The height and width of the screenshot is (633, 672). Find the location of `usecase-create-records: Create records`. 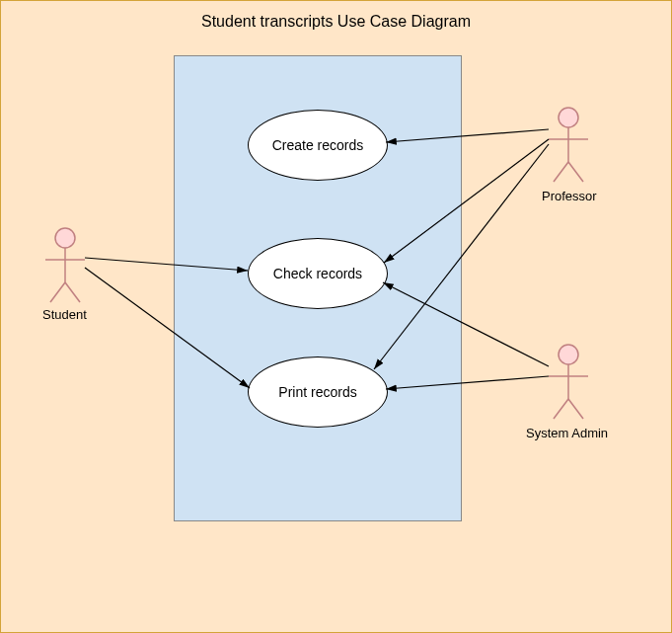

usecase-create-records: Create records is located at coordinates (318, 145).